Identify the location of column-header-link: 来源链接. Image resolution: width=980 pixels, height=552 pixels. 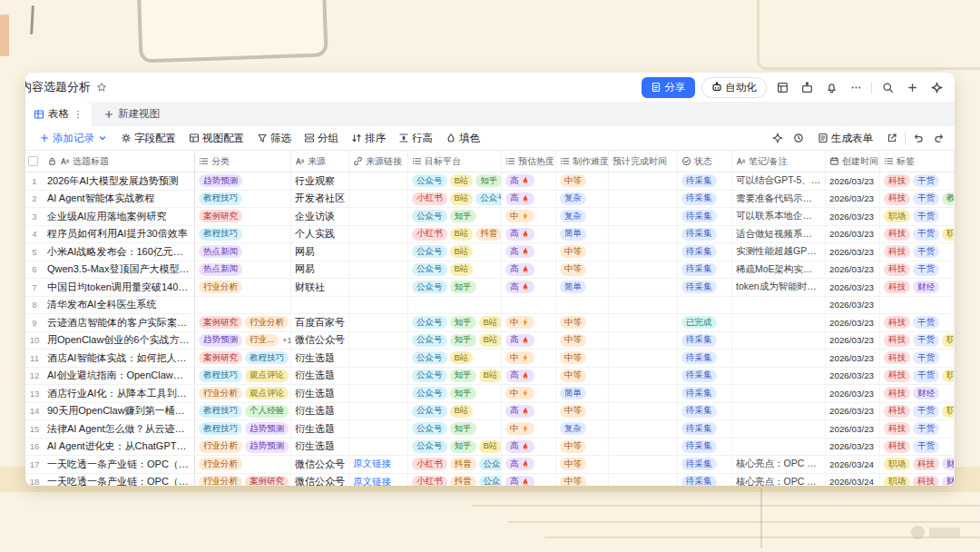
(379, 162).